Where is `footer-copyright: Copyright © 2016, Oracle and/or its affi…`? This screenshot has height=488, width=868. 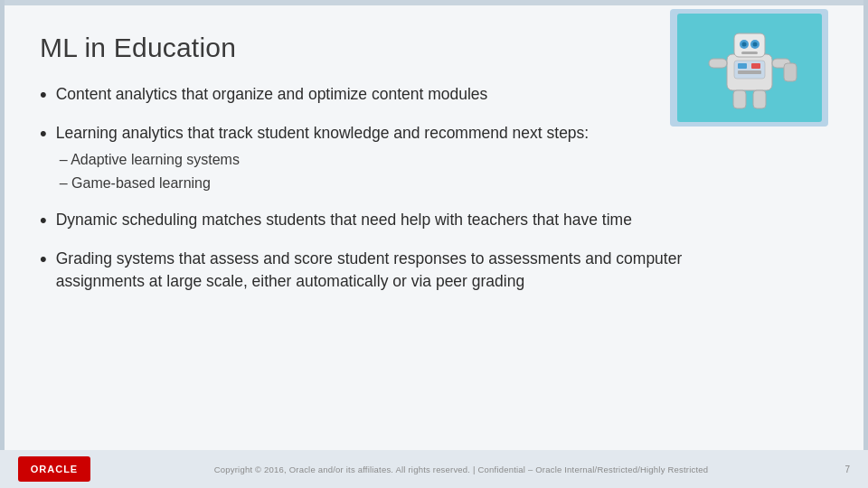 footer-copyright: Copyright © 2016, Oracle and/or its affi… is located at coordinates (461, 470).